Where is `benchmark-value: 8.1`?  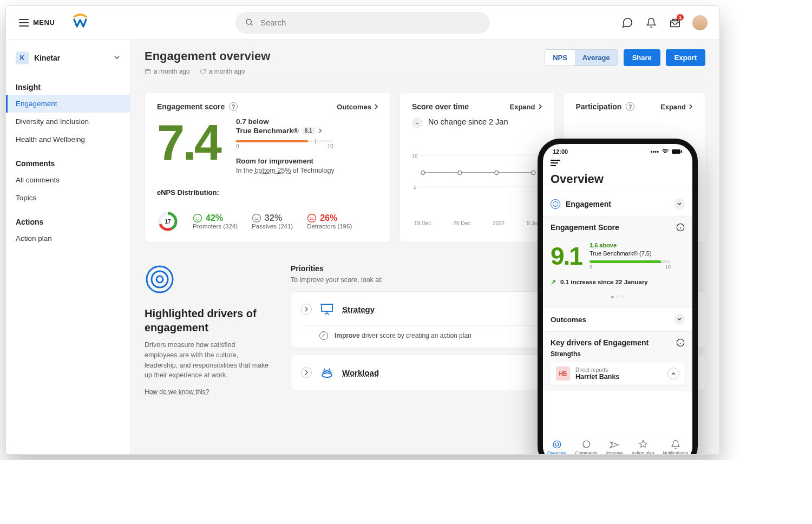
benchmark-value: 8.1 is located at coordinates (309, 131).